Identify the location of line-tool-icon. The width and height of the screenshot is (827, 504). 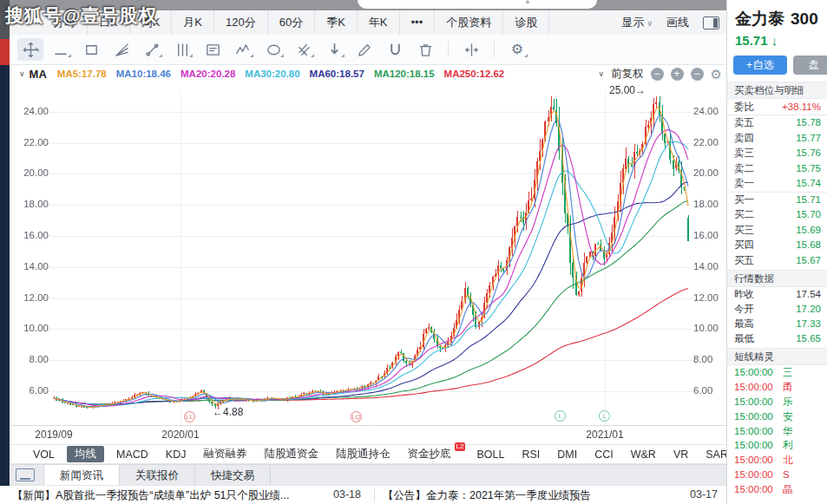
(61, 49).